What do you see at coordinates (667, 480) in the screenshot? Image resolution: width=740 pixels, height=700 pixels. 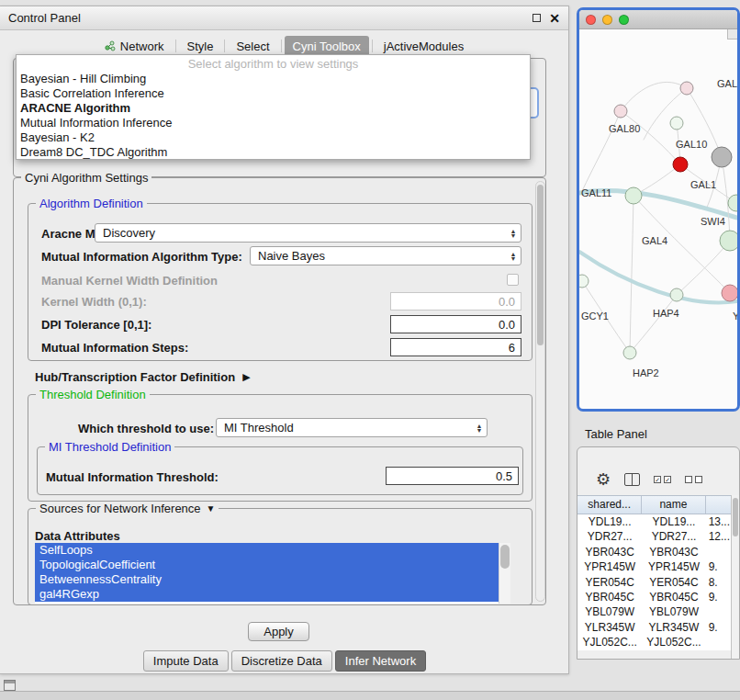 I see `checked-box-icon: ✓` at bounding box center [667, 480].